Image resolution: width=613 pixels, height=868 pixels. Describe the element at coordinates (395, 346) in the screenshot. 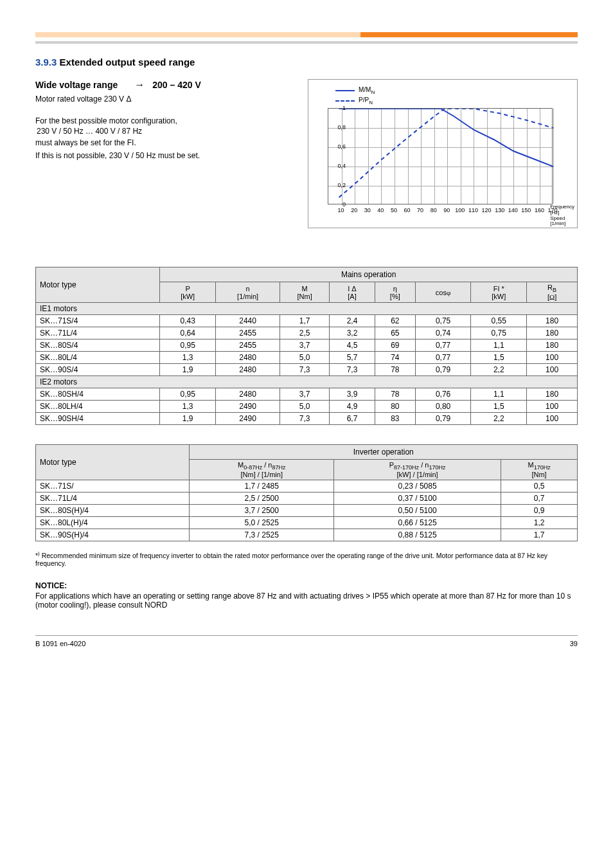

I see `cell: 69` at that location.